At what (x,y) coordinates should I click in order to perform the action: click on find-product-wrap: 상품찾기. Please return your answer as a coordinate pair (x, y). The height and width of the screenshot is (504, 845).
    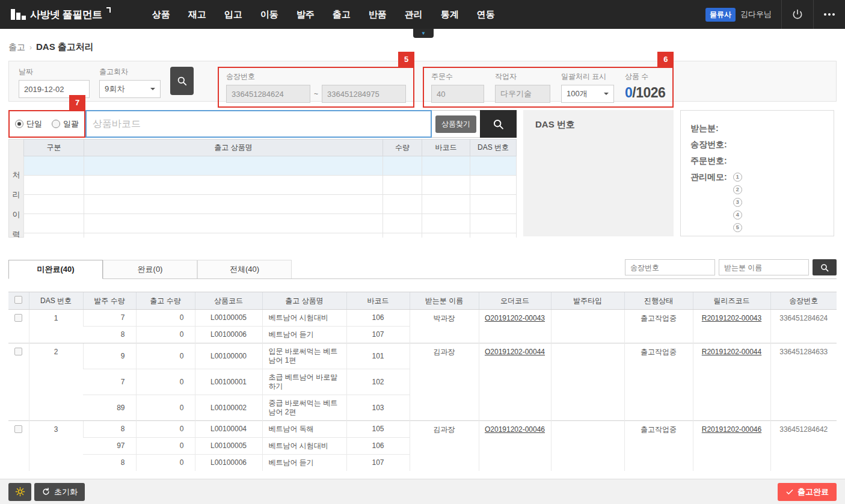
    Looking at the image, I should click on (456, 124).